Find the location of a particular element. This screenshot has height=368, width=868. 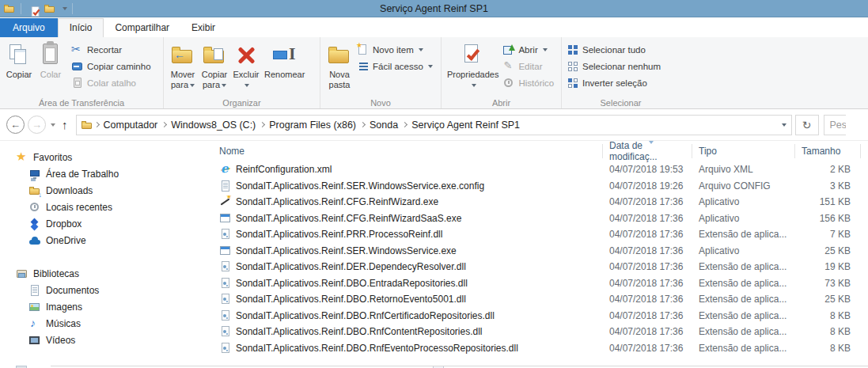

breadcrumb-segment: Program Files (x86) is located at coordinates (313, 125).